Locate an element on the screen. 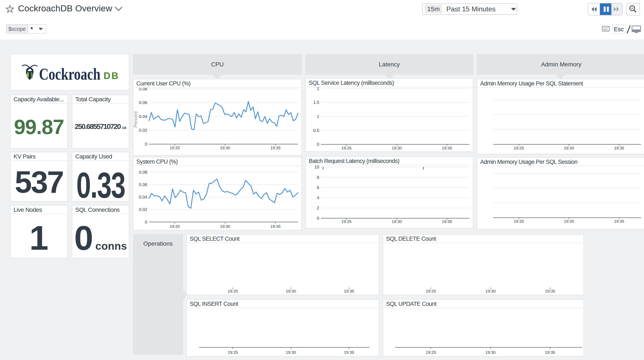  svg-text: 1 is located at coordinates (318, 116).